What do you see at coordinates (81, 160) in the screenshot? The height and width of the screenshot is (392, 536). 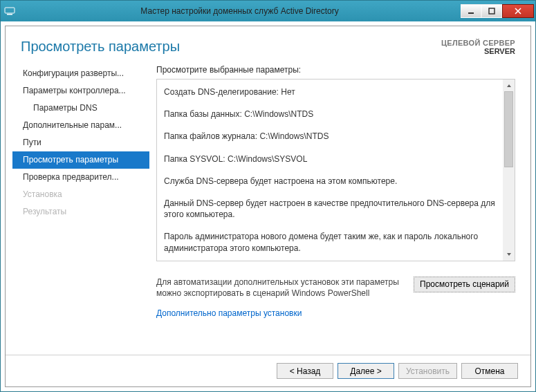 I see `nav-review-options: Просмотреть параметры` at bounding box center [81, 160].